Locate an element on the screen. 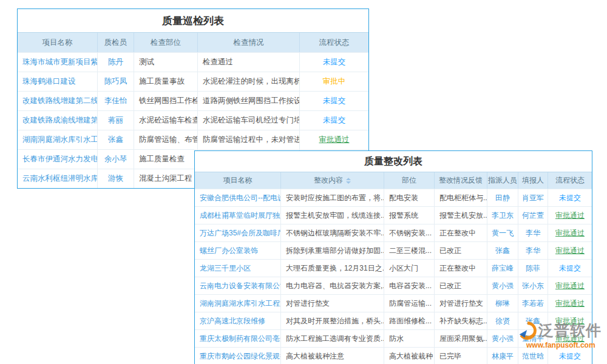 The image size is (607, 364). project-cell: 珠海鹤港口建设 is located at coordinates (58, 81).